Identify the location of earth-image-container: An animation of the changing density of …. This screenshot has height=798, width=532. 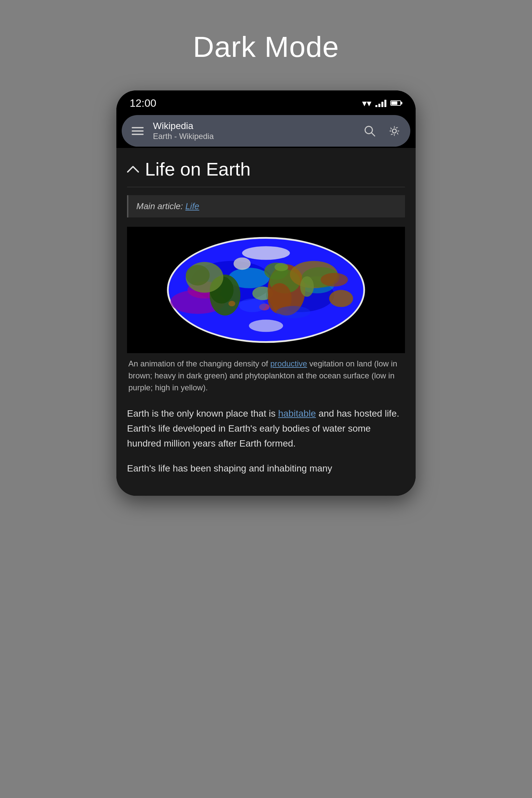
(266, 312).